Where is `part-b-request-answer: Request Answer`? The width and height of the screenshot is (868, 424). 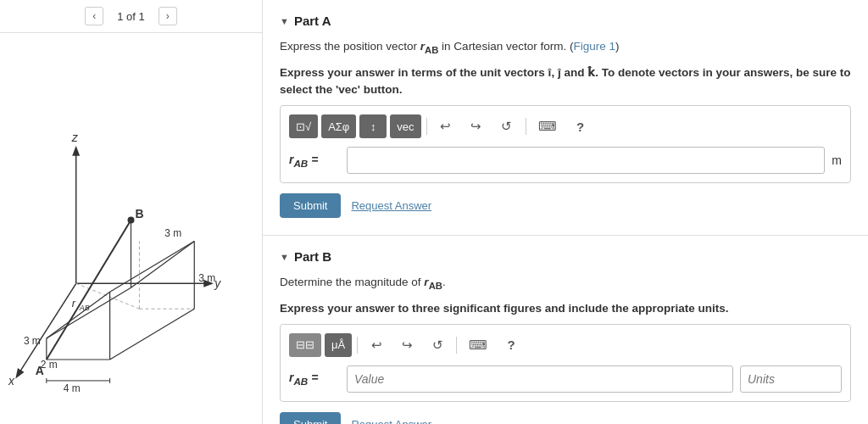
part-b-request-answer: Request Answer is located at coordinates (392, 421).